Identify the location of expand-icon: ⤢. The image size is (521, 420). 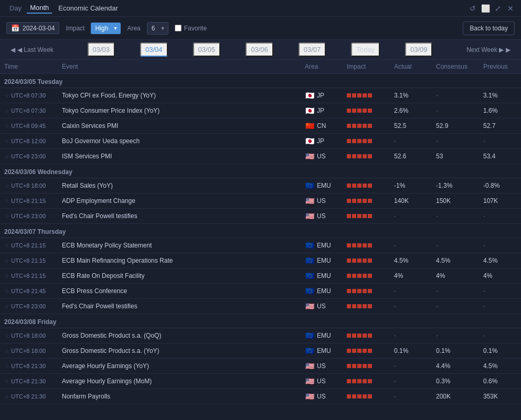
(498, 8).